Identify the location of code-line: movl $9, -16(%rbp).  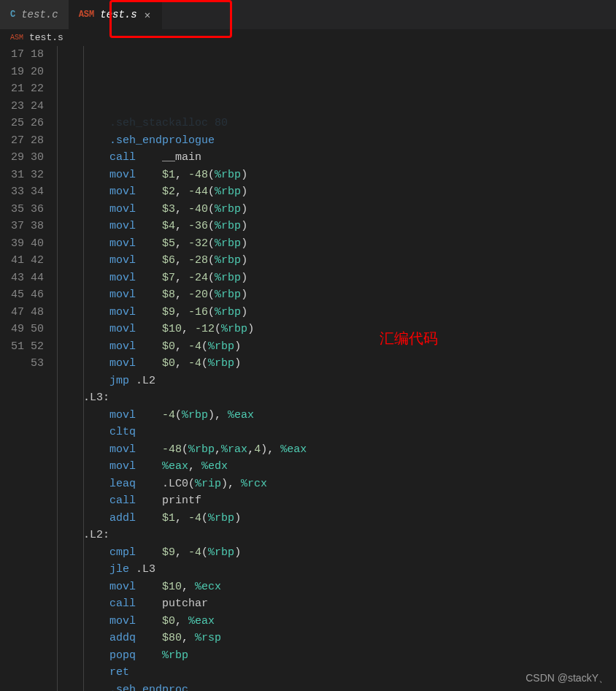
(336, 313).